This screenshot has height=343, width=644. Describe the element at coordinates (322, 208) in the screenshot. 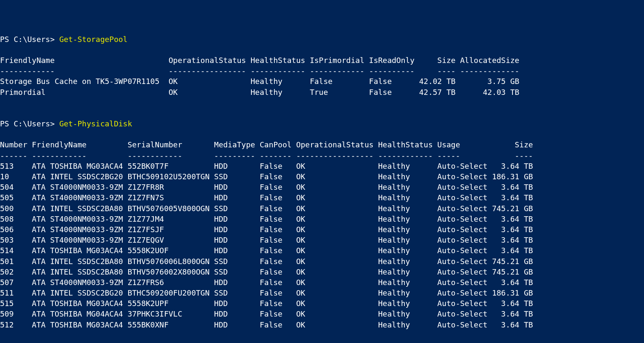

I see `physicaldisk-row: 500 ATA INTEL SSDSC2BA80 BTHV5076005V800…` at that location.